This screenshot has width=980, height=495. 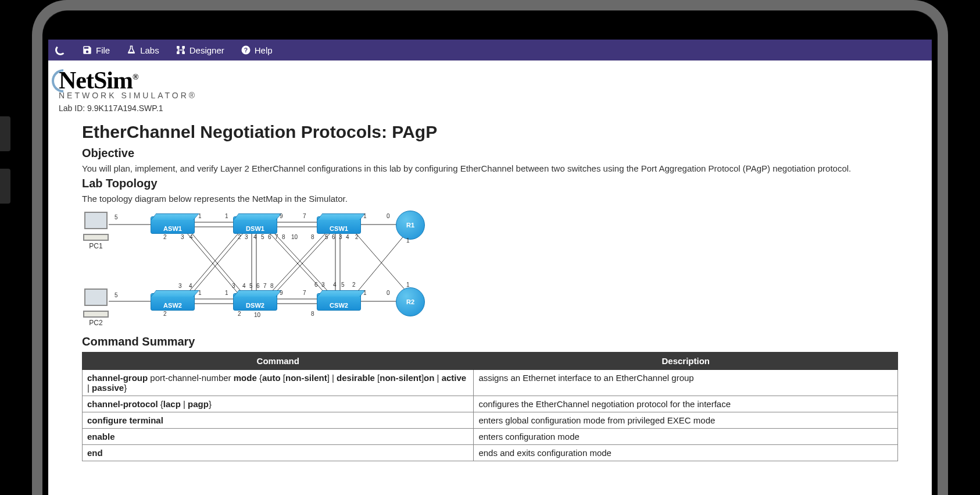 What do you see at coordinates (410, 225) in the screenshot?
I see `r1-device: R1` at bounding box center [410, 225].